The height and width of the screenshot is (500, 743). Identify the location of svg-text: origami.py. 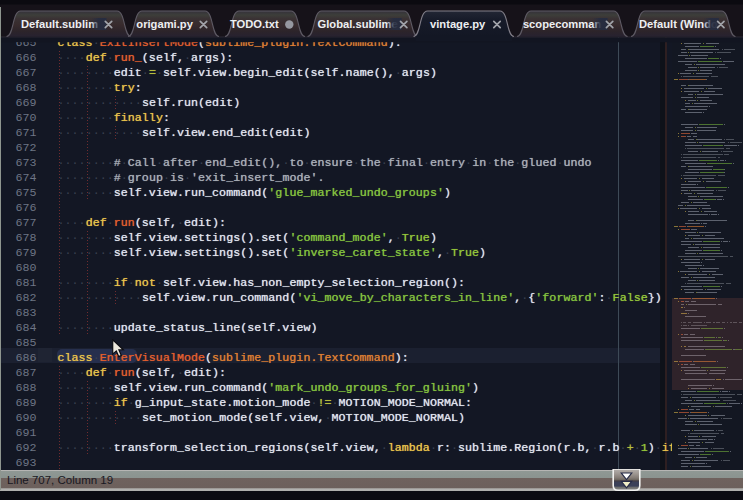
(164, 24).